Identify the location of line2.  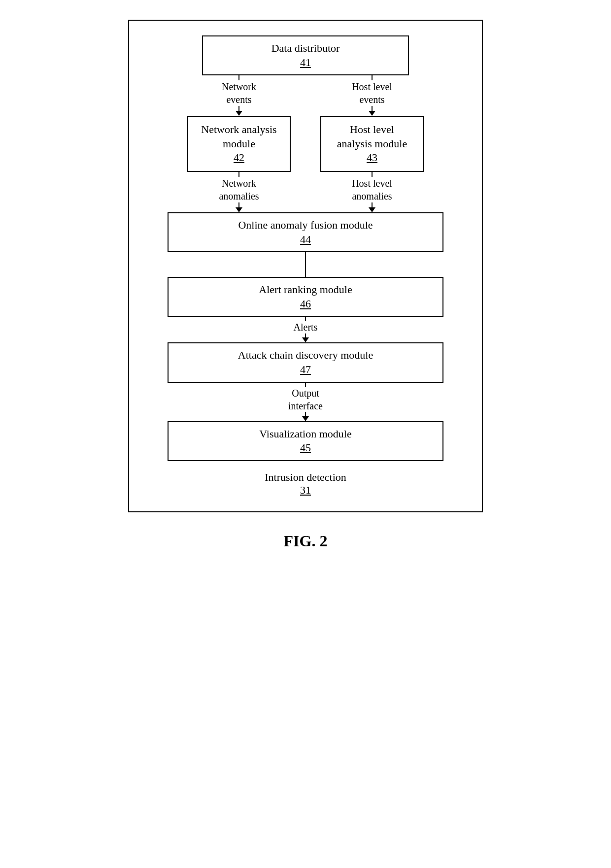
(239, 108).